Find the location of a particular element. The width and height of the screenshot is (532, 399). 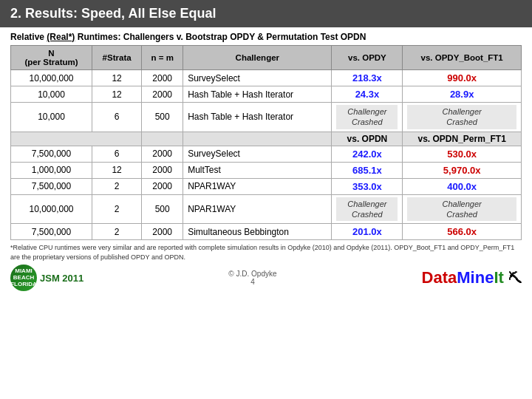

datamineit-logo: DataMineIt ⛏ is located at coordinates (471, 278).